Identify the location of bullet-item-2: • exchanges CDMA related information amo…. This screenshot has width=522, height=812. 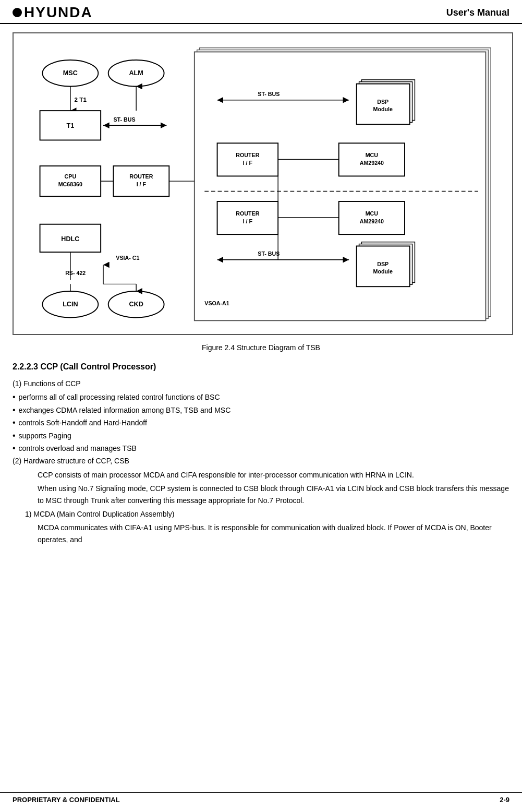
(261, 410).